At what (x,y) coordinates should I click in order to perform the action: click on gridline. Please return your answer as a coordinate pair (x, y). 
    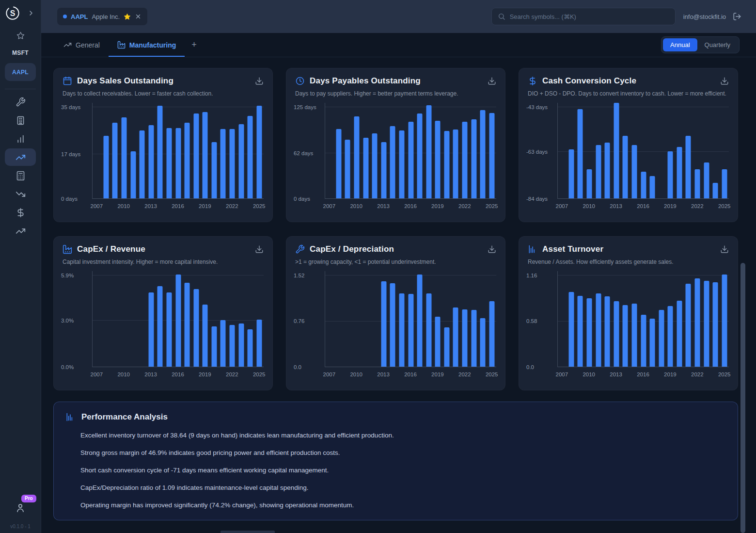
    Looking at the image, I should click on (644, 151).